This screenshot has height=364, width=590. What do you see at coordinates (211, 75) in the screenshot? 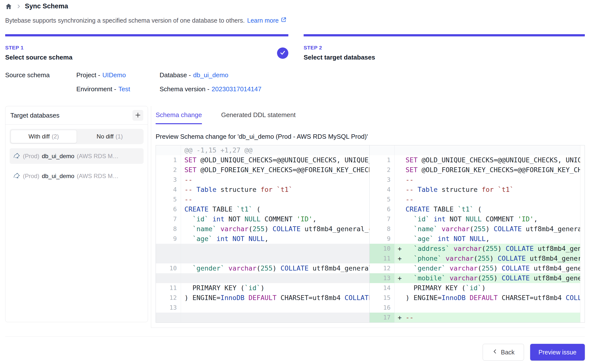
I see `database-link: db_ui_demo` at bounding box center [211, 75].